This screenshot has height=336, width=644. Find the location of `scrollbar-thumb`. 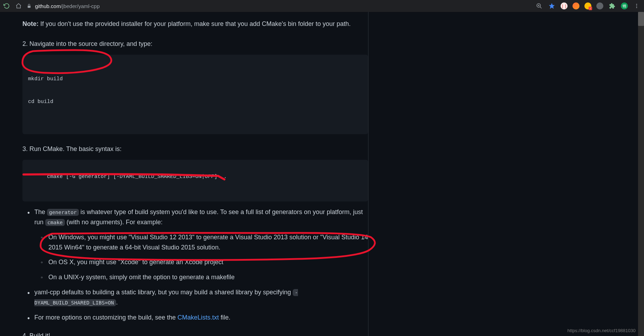

scrollbar-thumb is located at coordinates (641, 19).